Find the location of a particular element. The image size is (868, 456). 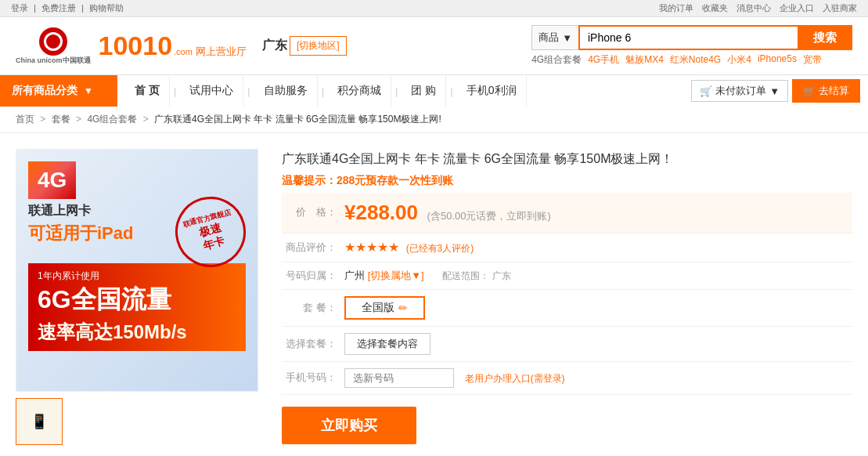

login-link: 登录 is located at coordinates (20, 8).